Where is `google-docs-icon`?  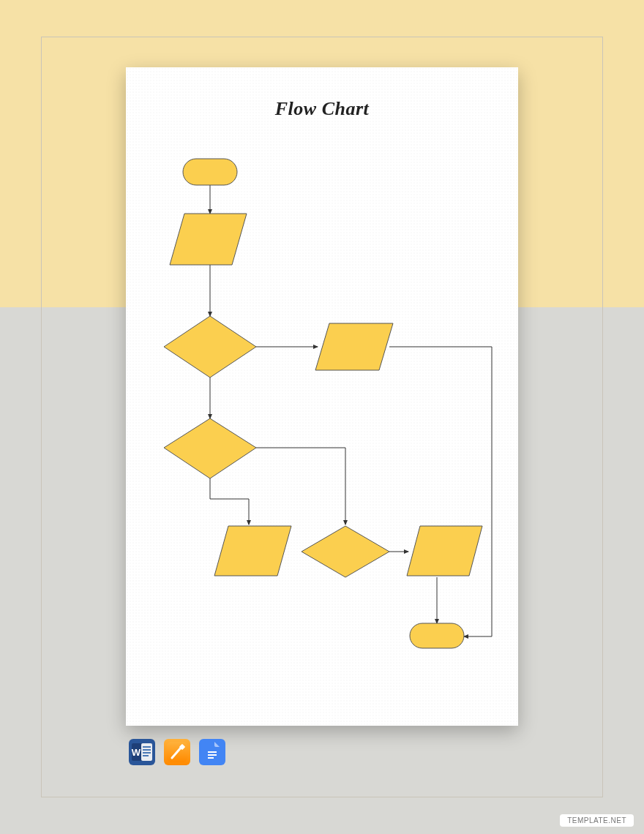 google-docs-icon is located at coordinates (212, 752).